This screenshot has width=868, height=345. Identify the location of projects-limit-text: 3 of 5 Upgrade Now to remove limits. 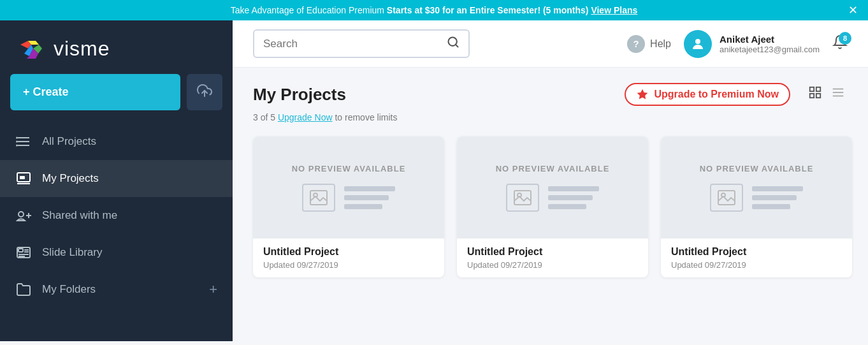
(551, 117).